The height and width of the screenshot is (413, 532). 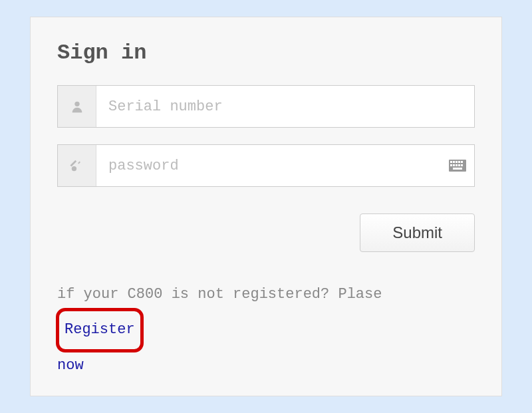 What do you see at coordinates (100, 347) in the screenshot?
I see `register-link: Registernow` at bounding box center [100, 347].